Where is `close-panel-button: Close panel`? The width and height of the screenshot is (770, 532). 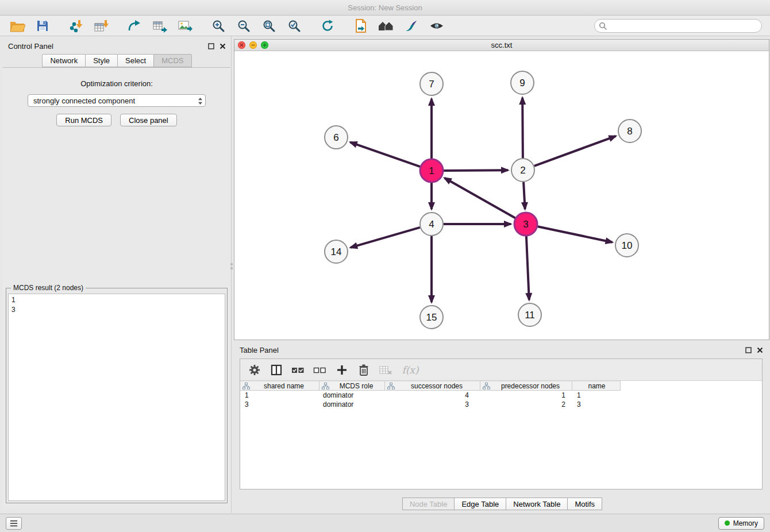
close-panel-button: Close panel is located at coordinates (148, 120).